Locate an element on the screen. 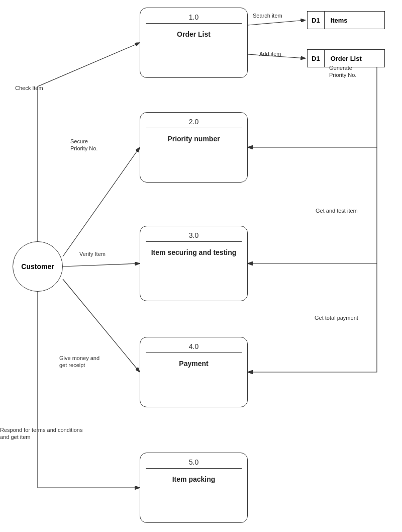 The height and width of the screenshot is (532, 402). ds1-label: Items is located at coordinates (339, 20).